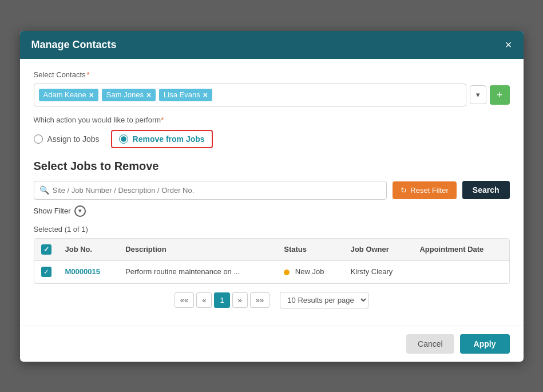  Describe the element at coordinates (509, 45) in the screenshot. I see `modal-close-button: ×` at that location.